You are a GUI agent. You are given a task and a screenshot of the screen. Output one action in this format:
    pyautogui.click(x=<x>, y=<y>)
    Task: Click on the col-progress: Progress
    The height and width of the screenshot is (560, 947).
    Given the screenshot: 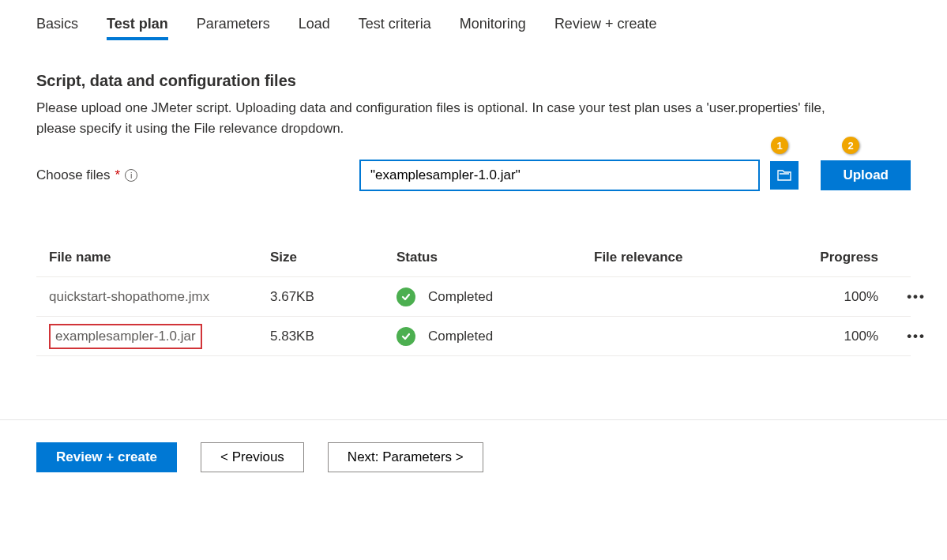 What is the action you would take?
    pyautogui.click(x=831, y=257)
    